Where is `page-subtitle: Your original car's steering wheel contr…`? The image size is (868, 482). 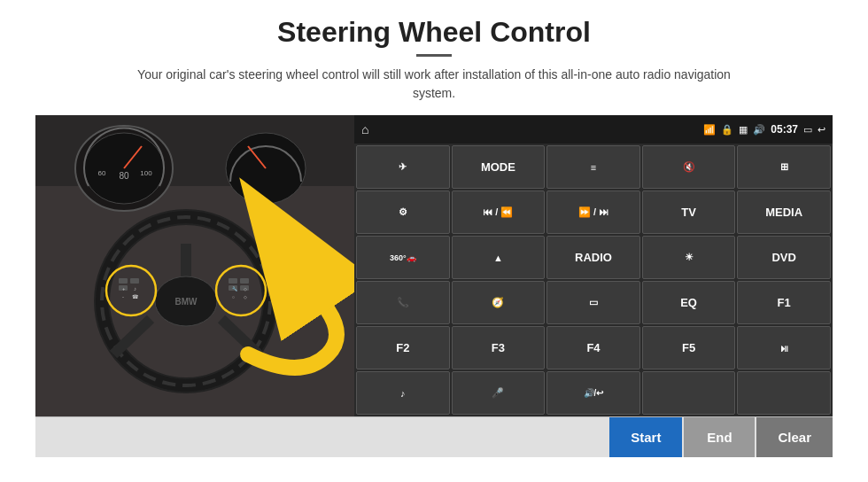 page-subtitle: Your original car's steering wheel contr… is located at coordinates (434, 84).